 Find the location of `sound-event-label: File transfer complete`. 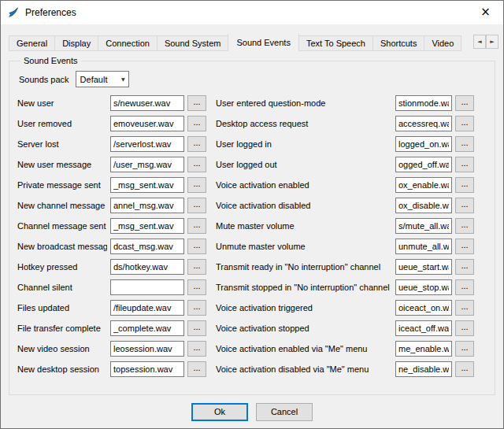

sound-event-label: File transfer complete is located at coordinates (62, 328).